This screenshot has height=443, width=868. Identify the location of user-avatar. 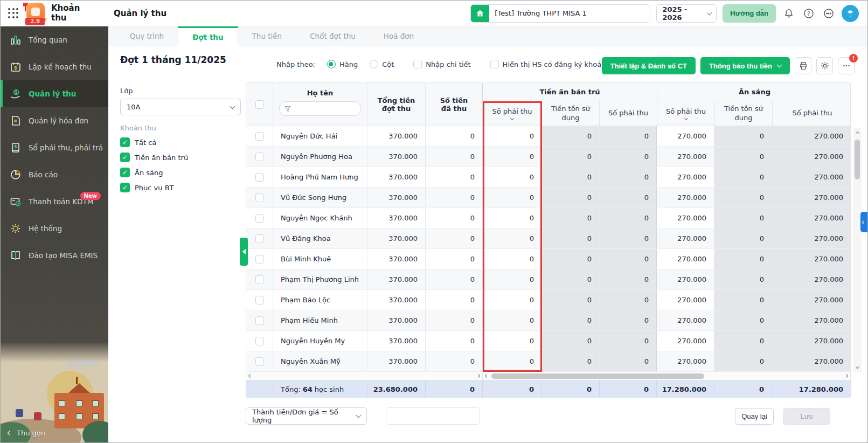
(850, 13).